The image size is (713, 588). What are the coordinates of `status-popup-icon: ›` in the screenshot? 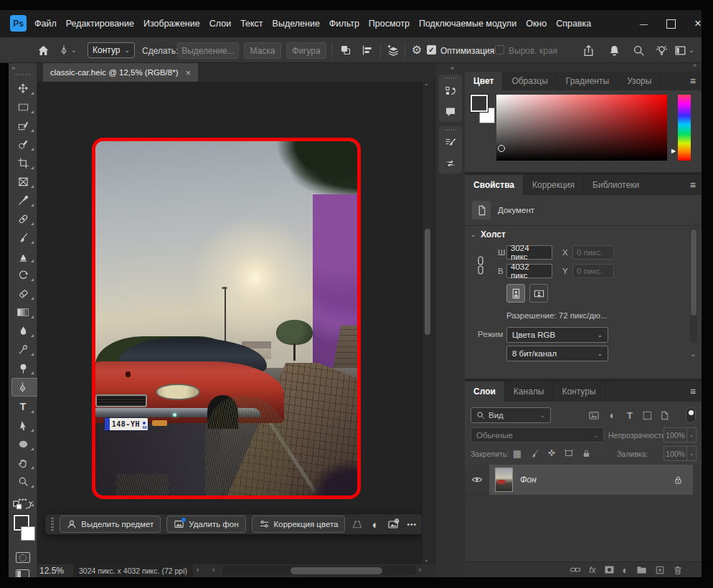 It's located at (198, 569).